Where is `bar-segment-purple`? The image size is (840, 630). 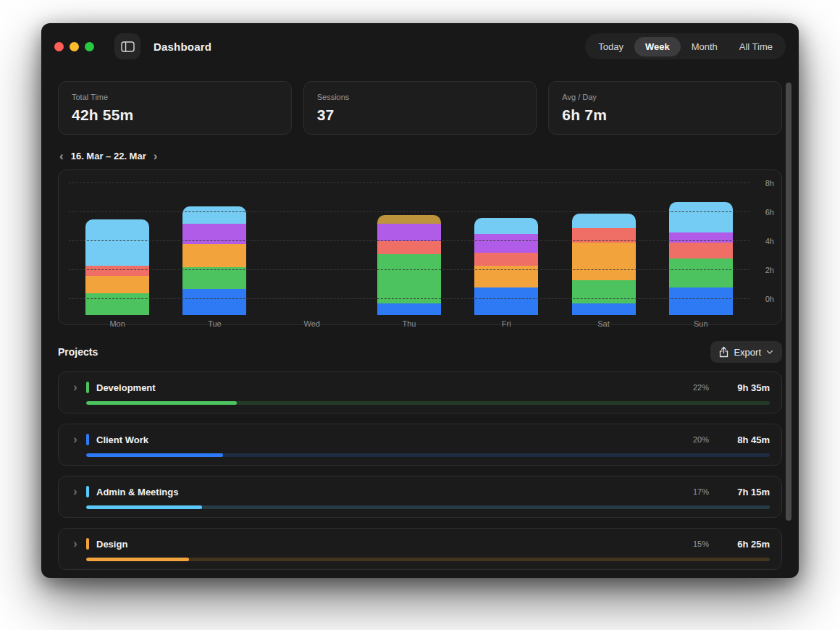 bar-segment-purple is located at coordinates (409, 232).